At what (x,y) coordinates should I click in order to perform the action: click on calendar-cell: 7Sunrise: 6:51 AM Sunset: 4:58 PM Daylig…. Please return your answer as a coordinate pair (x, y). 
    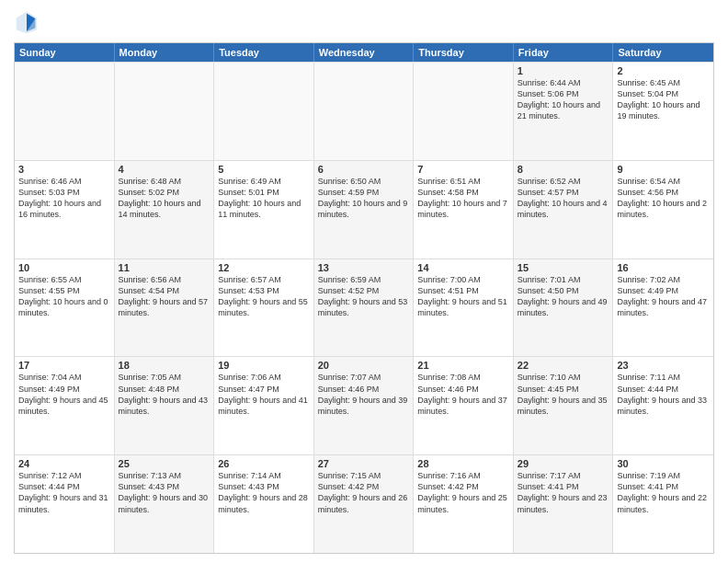
    Looking at the image, I should click on (463, 210).